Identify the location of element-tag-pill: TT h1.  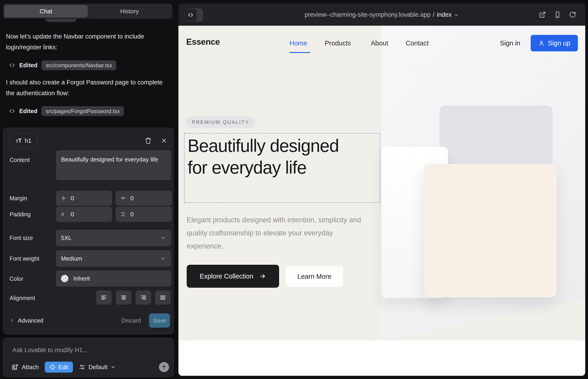
(24, 141).